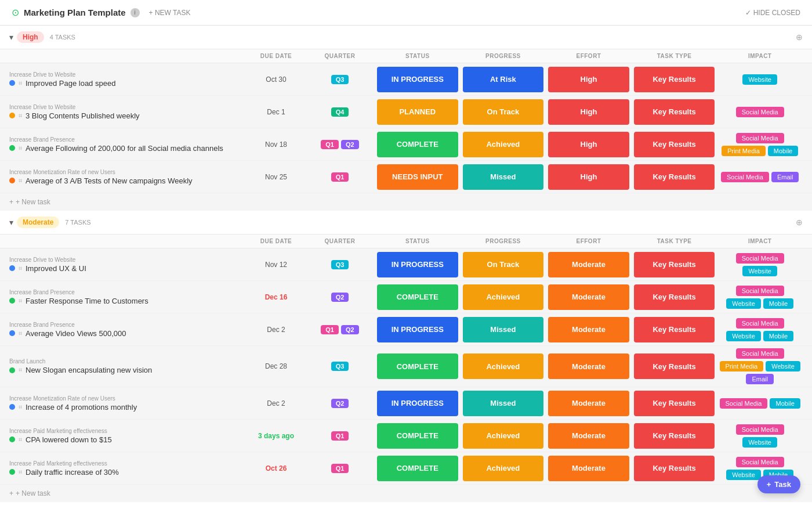  What do you see at coordinates (406, 80) in the screenshot?
I see `table-row: Increase Drive to Website ⌗ Improved Pag…` at bounding box center [406, 80].